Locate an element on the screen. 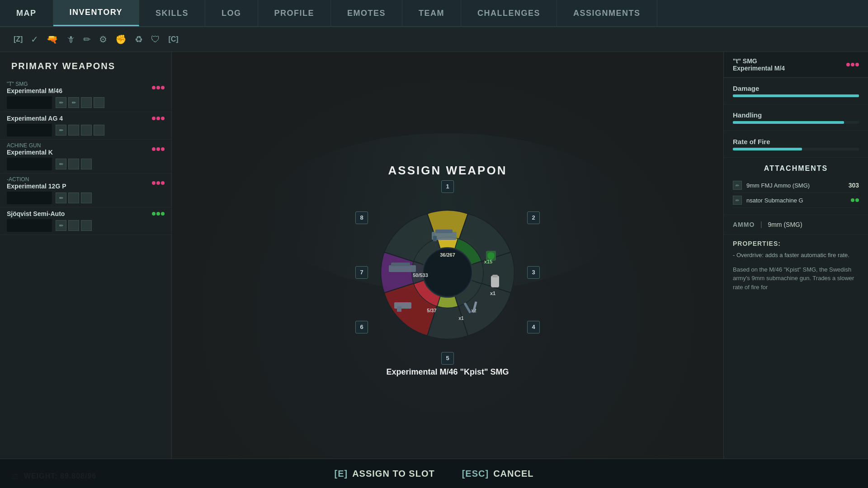  assign-label: ASSIGN TO SLOT is located at coordinates (393, 474).